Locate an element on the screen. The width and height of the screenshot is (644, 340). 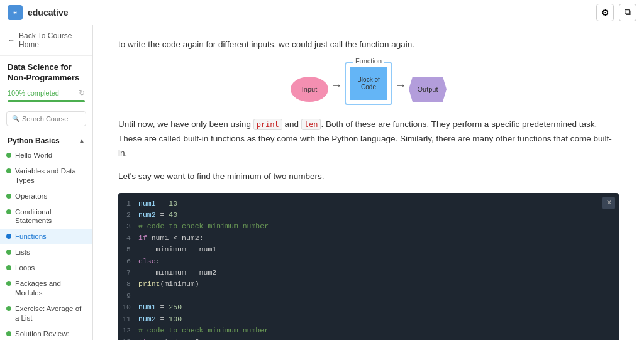
function-diagram: Input → Function Block of Code → Output is located at coordinates (369, 84).